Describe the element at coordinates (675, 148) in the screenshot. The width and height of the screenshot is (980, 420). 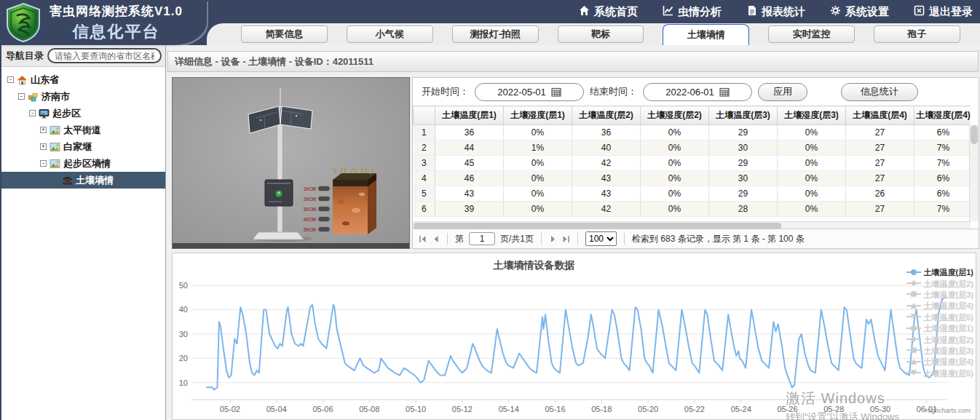
I see `data-cell: 0%` at that location.